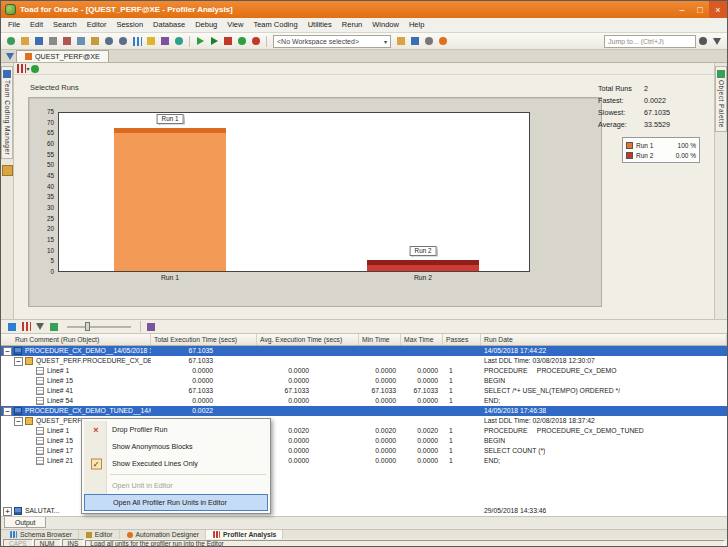 The image size is (728, 547). Describe the element at coordinates (99, 327) in the screenshot. I see `threshold-slider` at that location.